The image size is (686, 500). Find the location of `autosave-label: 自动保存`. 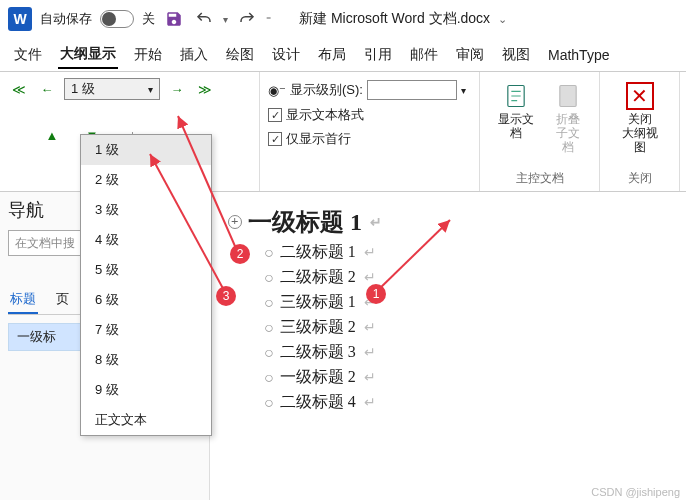

autosave-label: 自动保存 is located at coordinates (66, 19).